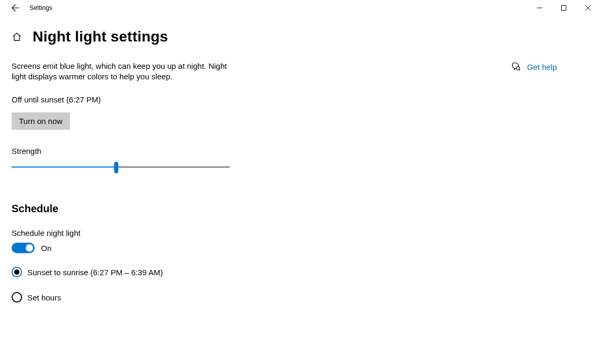 This screenshot has width=600, height=364. Describe the element at coordinates (29, 248) in the screenshot. I see `toggle-knob` at that location.